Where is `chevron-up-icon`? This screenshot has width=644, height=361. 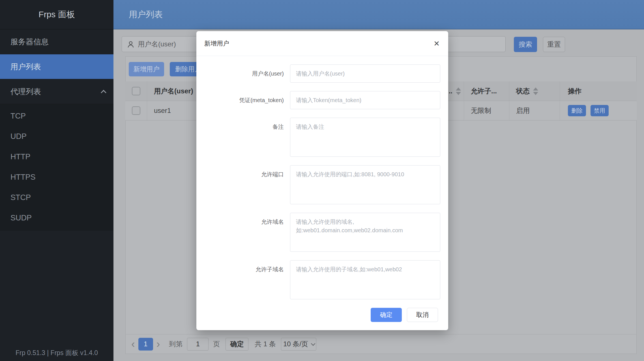 chevron-up-icon is located at coordinates (104, 93).